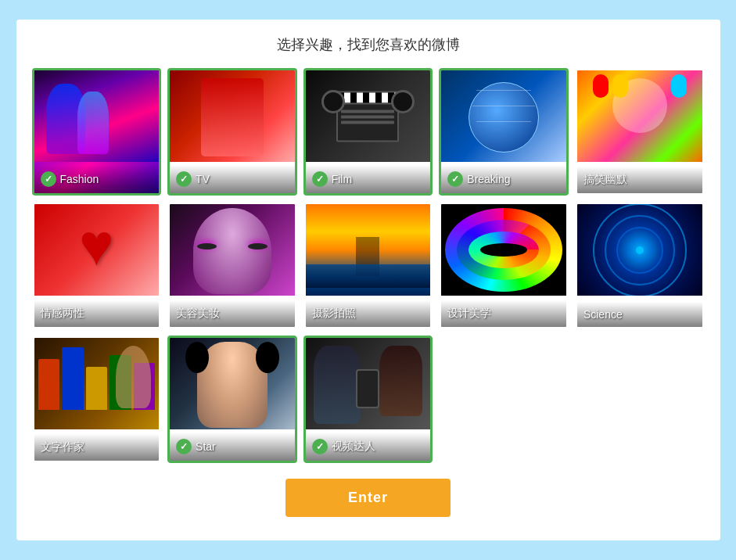 The image size is (736, 560). I want to click on page-title: 选择兴趣，找到您喜欢的微博, so click(368, 45).